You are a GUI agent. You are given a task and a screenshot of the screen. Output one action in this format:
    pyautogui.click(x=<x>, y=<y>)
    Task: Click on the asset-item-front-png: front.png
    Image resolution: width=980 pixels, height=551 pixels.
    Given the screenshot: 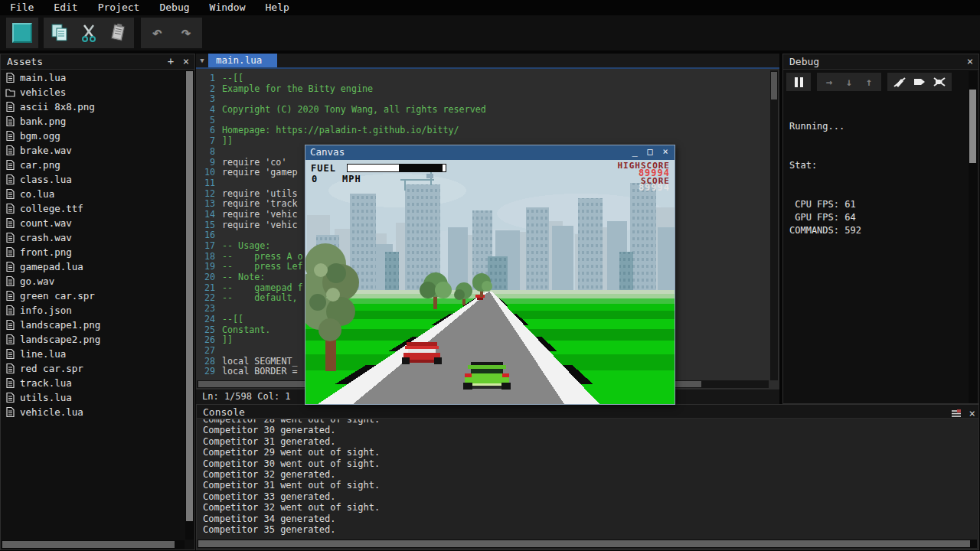 What is the action you would take?
    pyautogui.click(x=93, y=253)
    